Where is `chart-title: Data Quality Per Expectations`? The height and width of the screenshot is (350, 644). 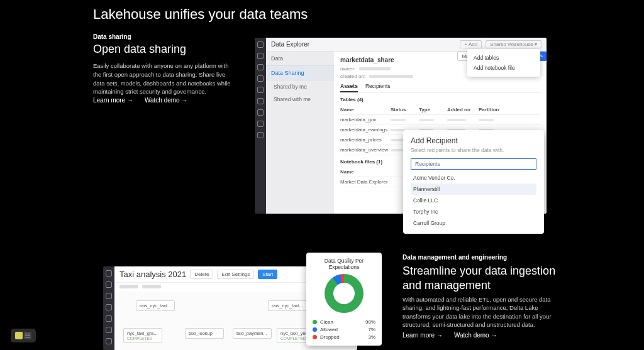
chart-title: Data Quality Per Expectations is located at coordinates (344, 264).